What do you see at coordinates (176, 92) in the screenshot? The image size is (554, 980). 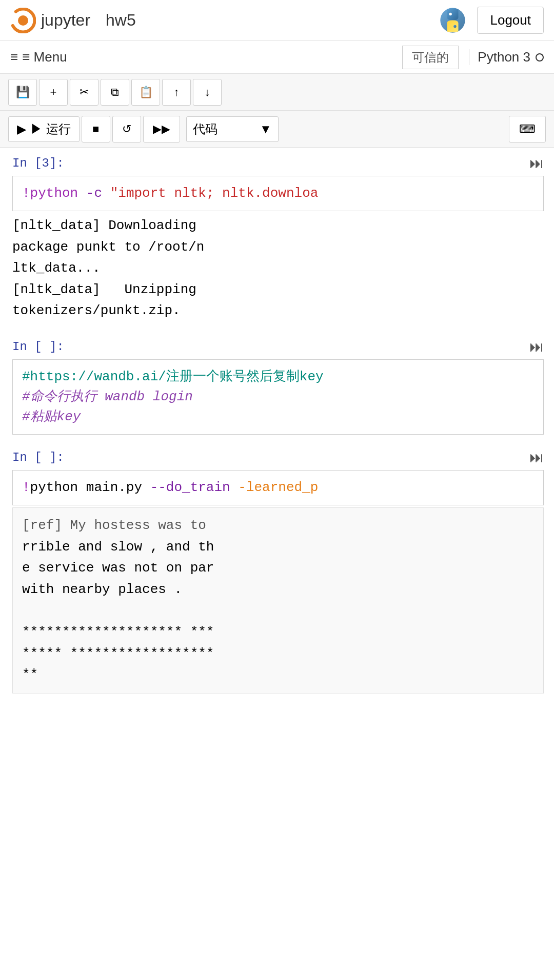 I see `move-up-button: ↑` at bounding box center [176, 92].